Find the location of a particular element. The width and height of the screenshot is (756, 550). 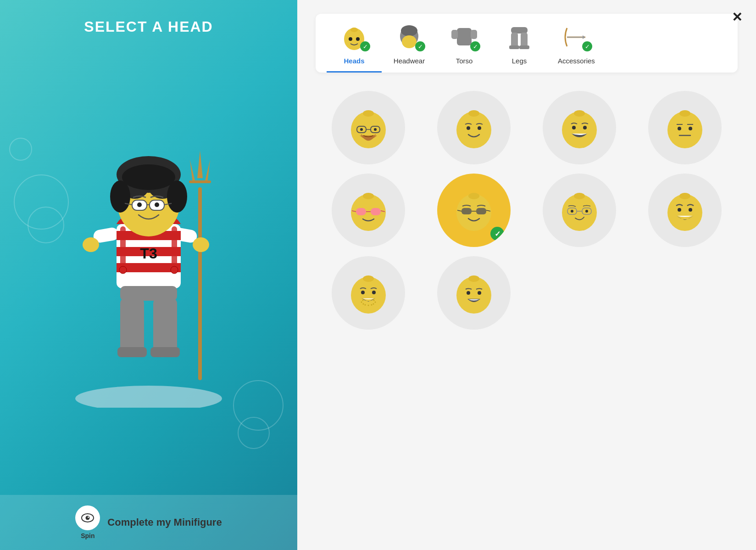

heads-icon-wrap: ✓ is located at coordinates (354, 37).